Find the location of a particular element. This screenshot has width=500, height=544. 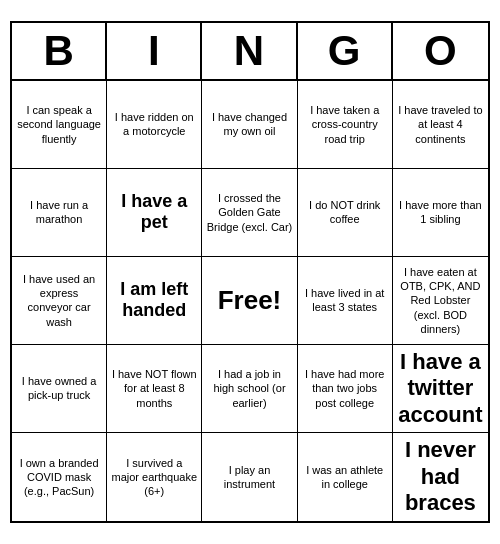

header-letter-i: I is located at coordinates (154, 51).